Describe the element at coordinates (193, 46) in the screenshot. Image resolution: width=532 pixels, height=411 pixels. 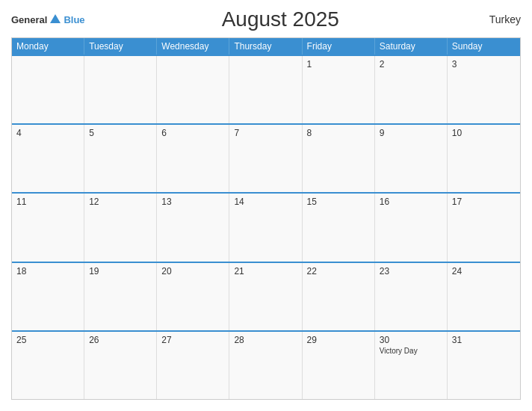
I see `header-wednesday: Wednesday` at that location.